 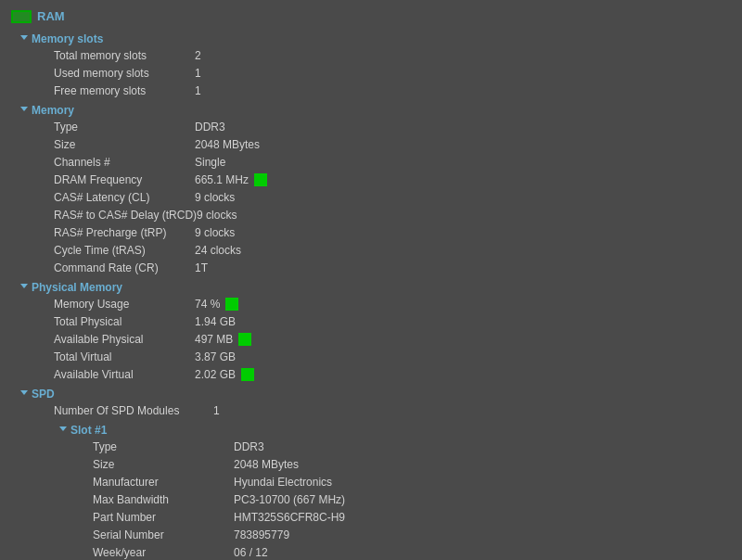 What do you see at coordinates (390, 163) in the screenshot?
I see `channels-row: Channels # Single` at bounding box center [390, 163].